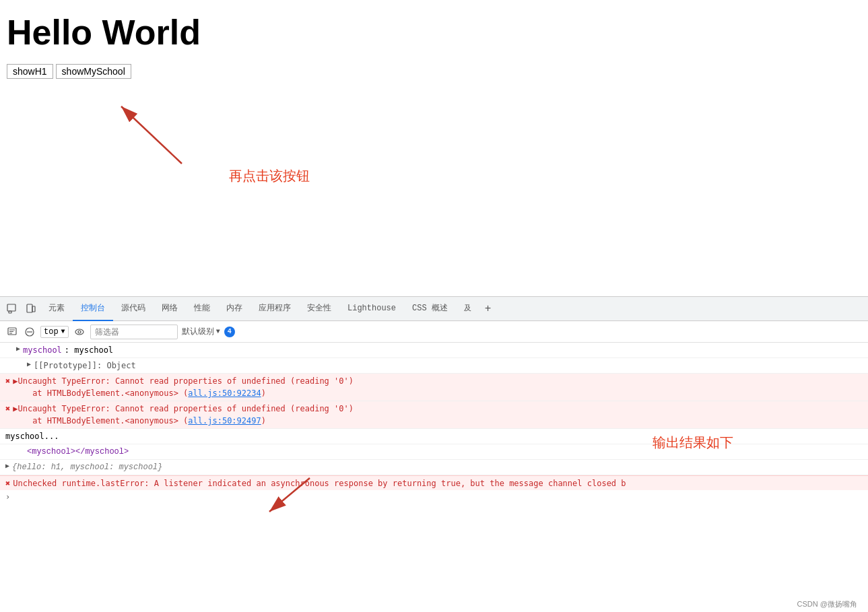 The image size is (868, 612). I want to click on tab-application: 应用程序, so click(275, 309).